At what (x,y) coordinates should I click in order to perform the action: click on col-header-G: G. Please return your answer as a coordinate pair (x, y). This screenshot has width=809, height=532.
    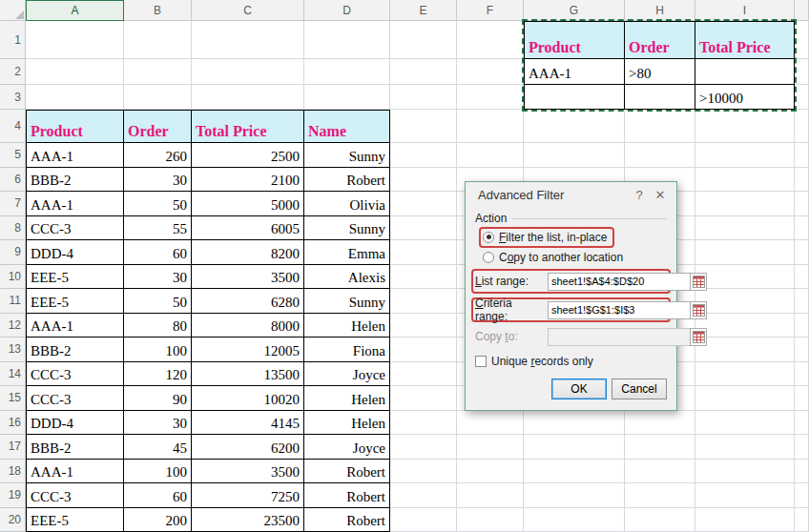
    Looking at the image, I should click on (574, 10).